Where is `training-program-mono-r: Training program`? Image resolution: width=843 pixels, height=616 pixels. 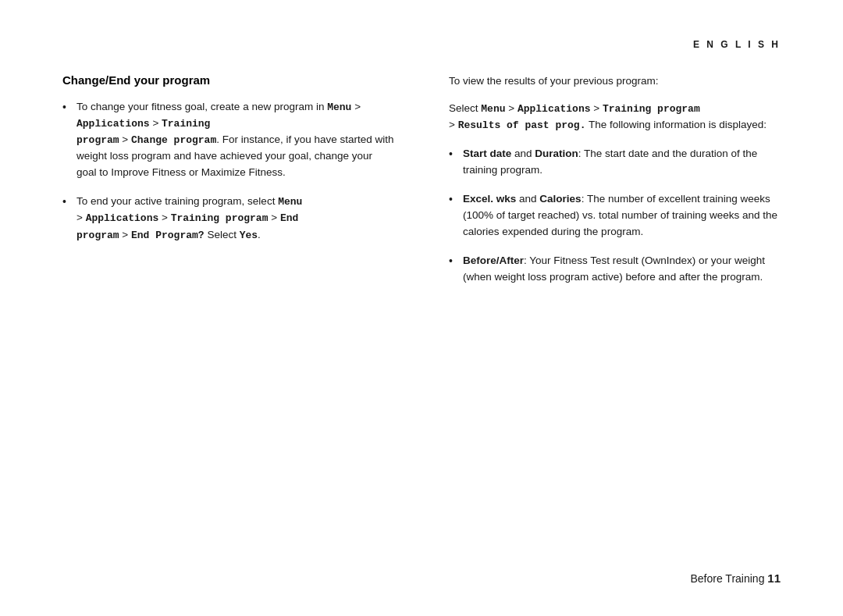
training-program-mono-r: Training program is located at coordinates (651, 109).